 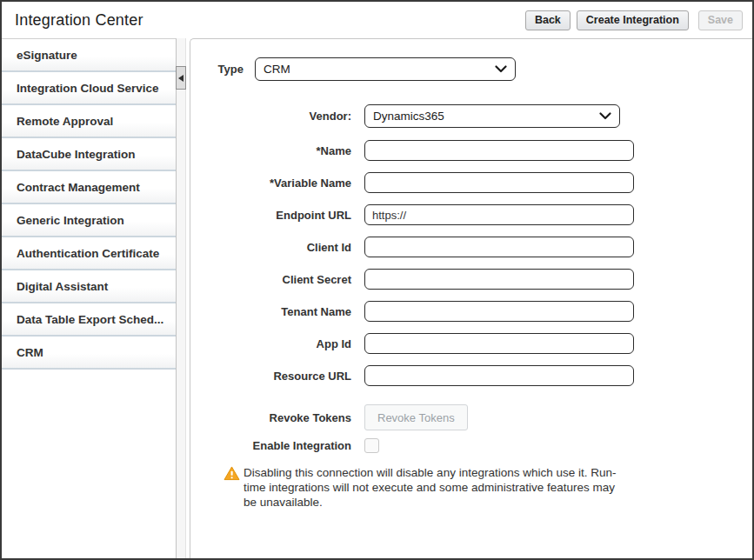 What do you see at coordinates (88, 254) in the screenshot?
I see `sidebar-item-label: Authentication Certificate` at bounding box center [88, 254].